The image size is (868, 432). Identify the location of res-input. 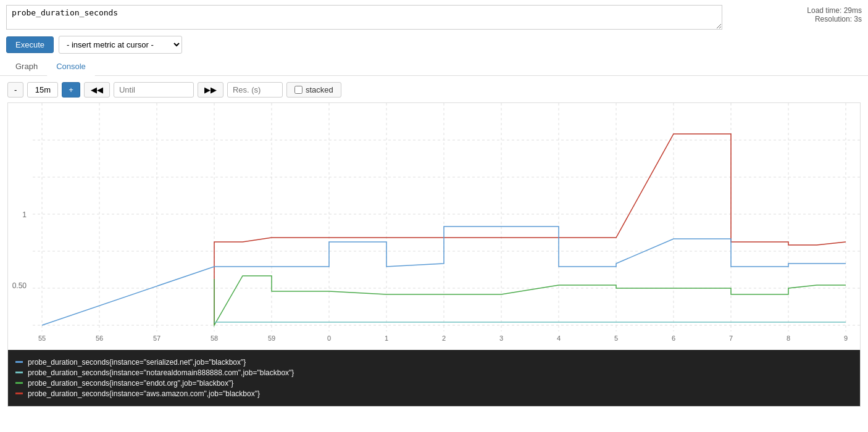
(255, 90).